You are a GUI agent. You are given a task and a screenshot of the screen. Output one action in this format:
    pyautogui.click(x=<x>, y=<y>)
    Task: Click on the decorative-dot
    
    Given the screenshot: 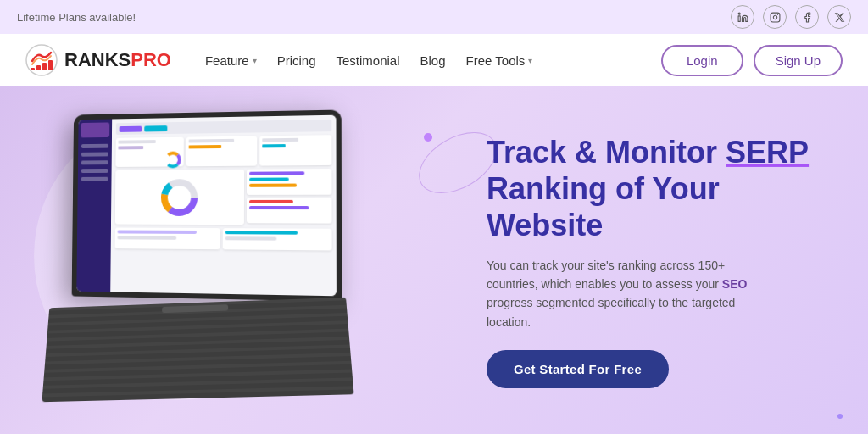 What is the action you would take?
    pyautogui.click(x=840, y=416)
    